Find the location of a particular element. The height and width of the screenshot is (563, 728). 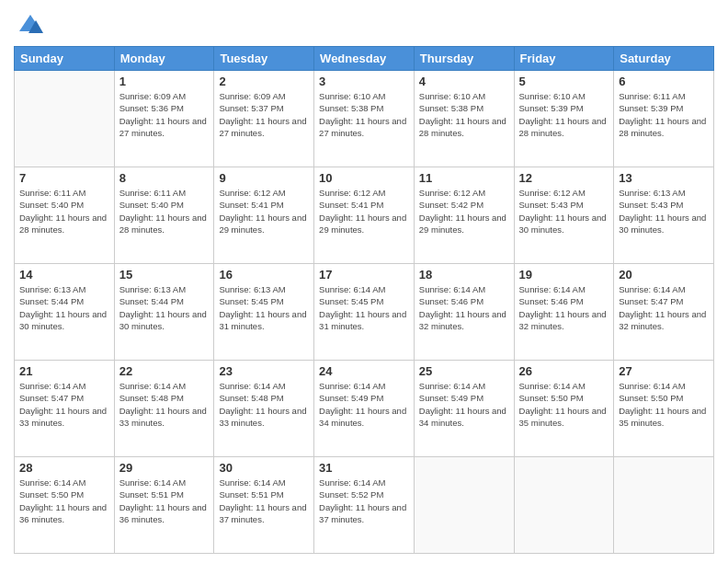

sunrise-label: Sunrise: 6:11 AM is located at coordinates (153, 193).